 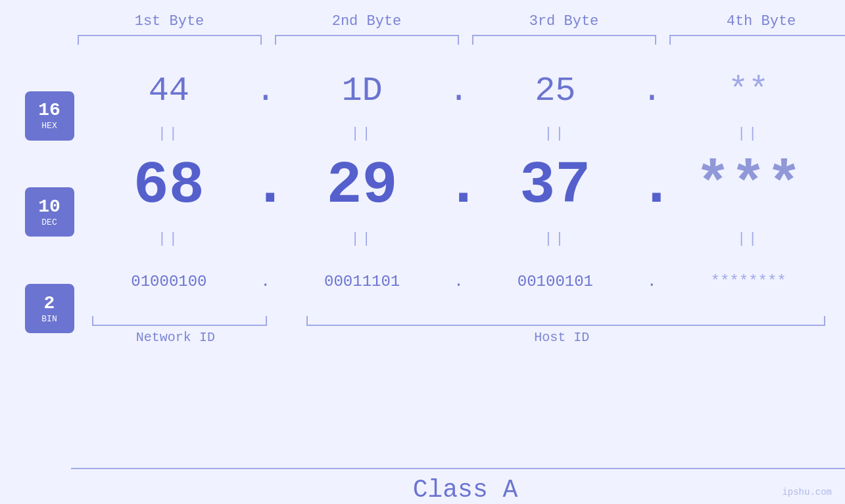 What do you see at coordinates (556, 239) in the screenshot?
I see `equals-cell-2-3: ||` at bounding box center [556, 239].